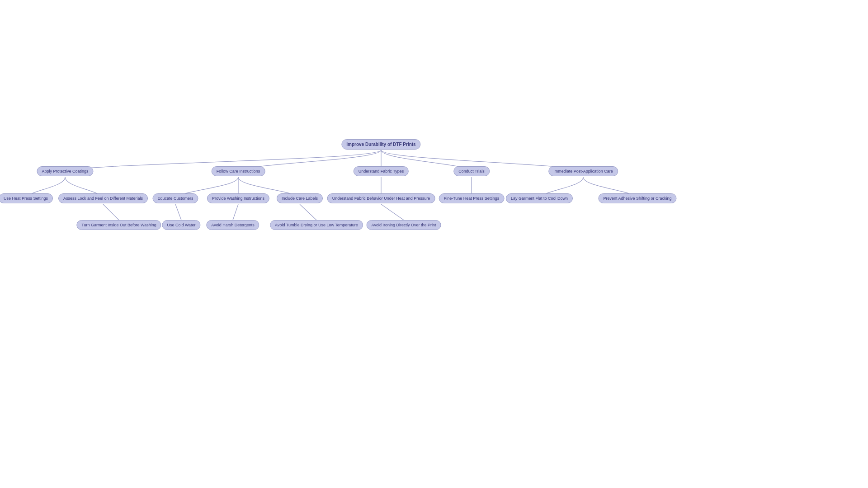 This screenshot has height=488, width=868. What do you see at coordinates (381, 145) in the screenshot?
I see `node-root: Improve Durability of DTF Prints` at bounding box center [381, 145].